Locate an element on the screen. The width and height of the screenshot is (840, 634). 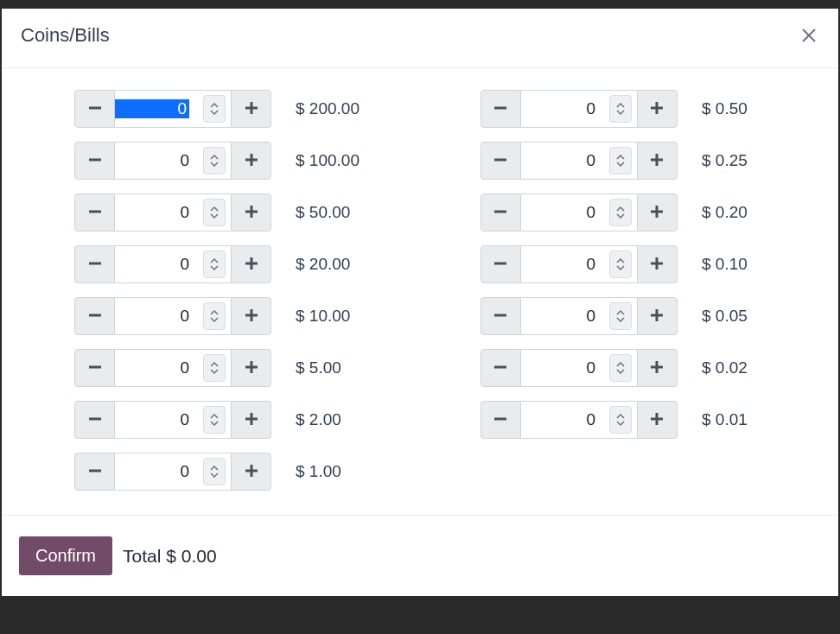
denomination-row: 0$ 0.02 is located at coordinates (614, 368).